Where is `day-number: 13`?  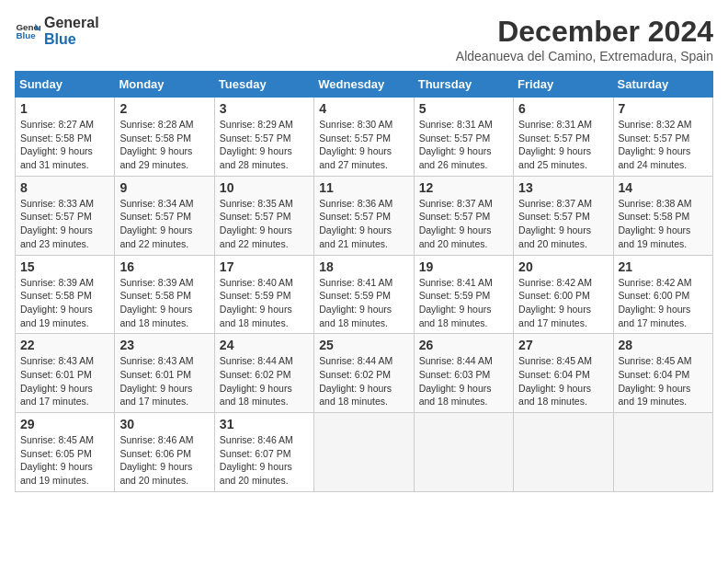
day-number: 13 is located at coordinates (563, 188).